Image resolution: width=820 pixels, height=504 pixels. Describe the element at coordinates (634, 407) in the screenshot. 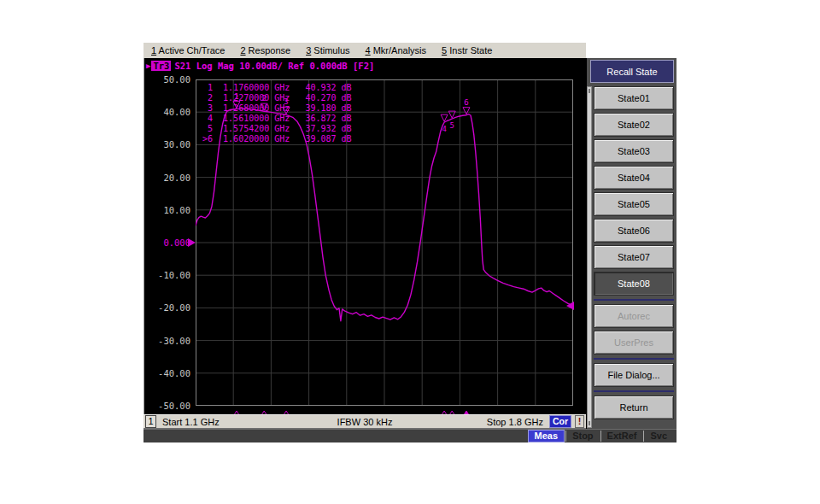

I see `softkey-button-return: Return` at that location.